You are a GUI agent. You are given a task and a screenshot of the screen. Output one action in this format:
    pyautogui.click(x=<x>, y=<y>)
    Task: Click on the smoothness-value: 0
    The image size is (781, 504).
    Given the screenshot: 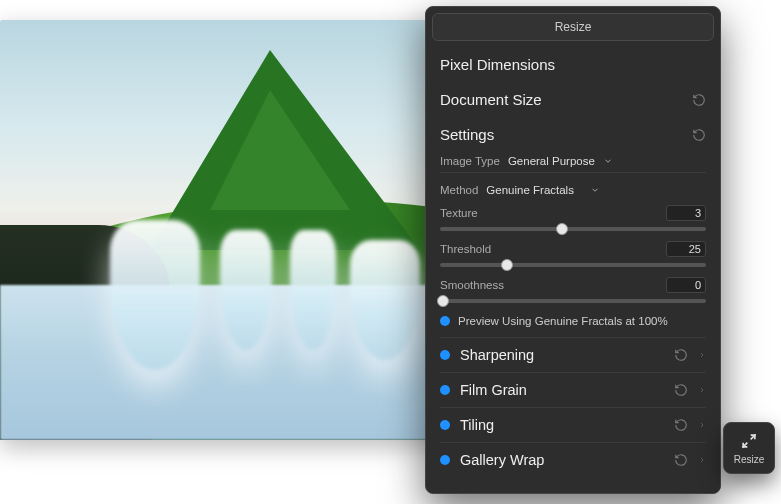 What is the action you would take?
    pyautogui.click(x=686, y=285)
    